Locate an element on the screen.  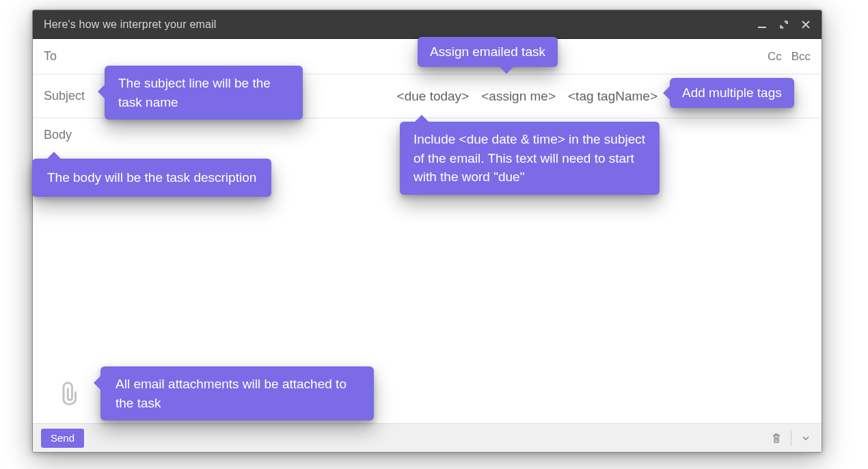
titlebar: Here's how we interpret your email is located at coordinates (427, 25).